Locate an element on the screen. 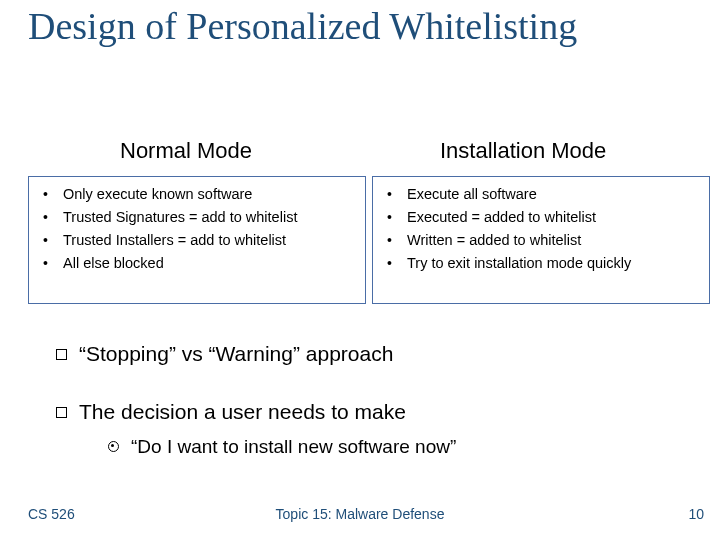 The image size is (720, 540). outline-text: The decision a user needs to make is located at coordinates (242, 412).